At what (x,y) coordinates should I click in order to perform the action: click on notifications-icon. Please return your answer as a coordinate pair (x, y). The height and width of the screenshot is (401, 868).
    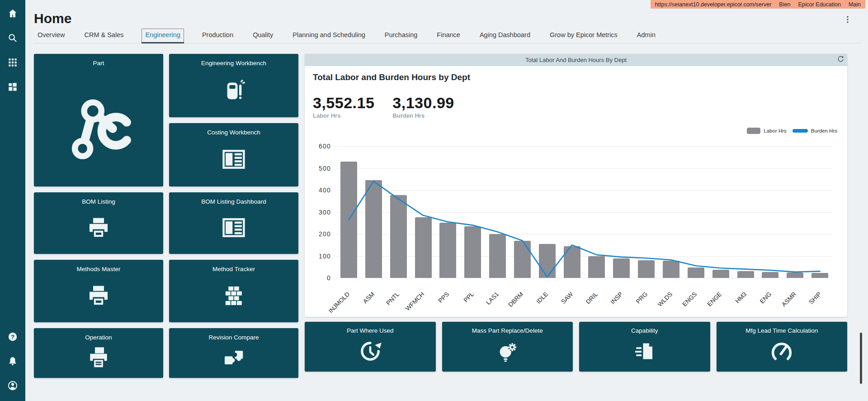
    Looking at the image, I should click on (13, 361).